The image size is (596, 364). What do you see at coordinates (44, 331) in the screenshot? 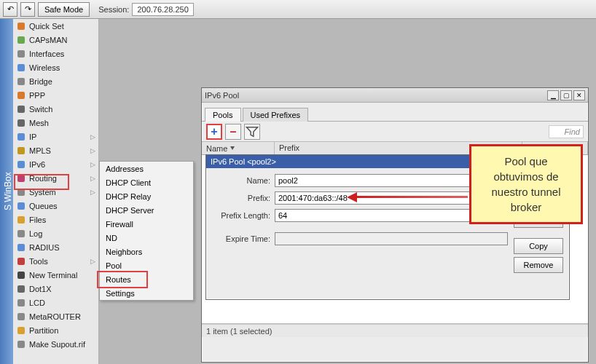
I see `menu-label: Partition` at bounding box center [44, 331].